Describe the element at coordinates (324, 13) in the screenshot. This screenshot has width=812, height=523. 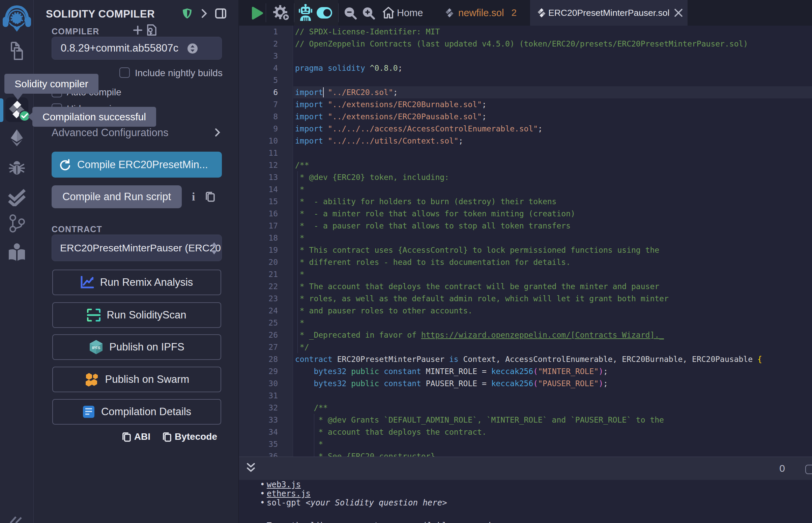
I see `ai-toggle` at that location.